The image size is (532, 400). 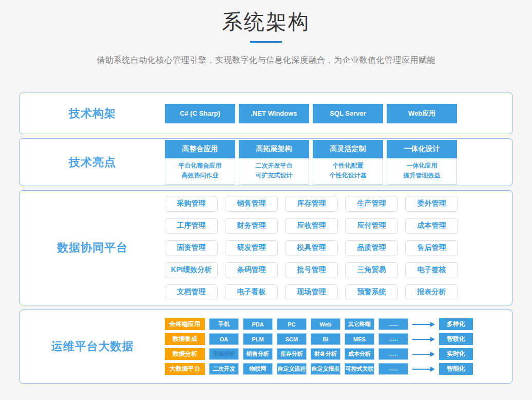 I want to click on module-button: 研发管理, so click(x=252, y=248).